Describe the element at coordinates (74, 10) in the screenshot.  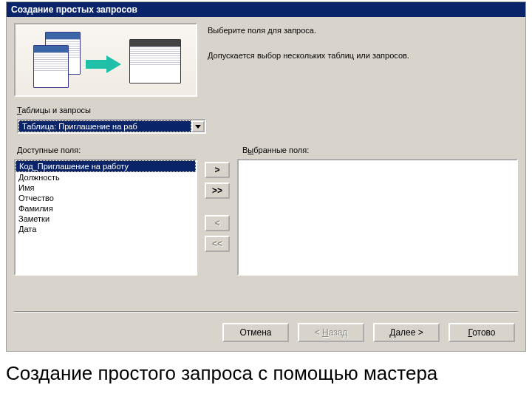
I see `window-title: Создание простых запросов` at that location.